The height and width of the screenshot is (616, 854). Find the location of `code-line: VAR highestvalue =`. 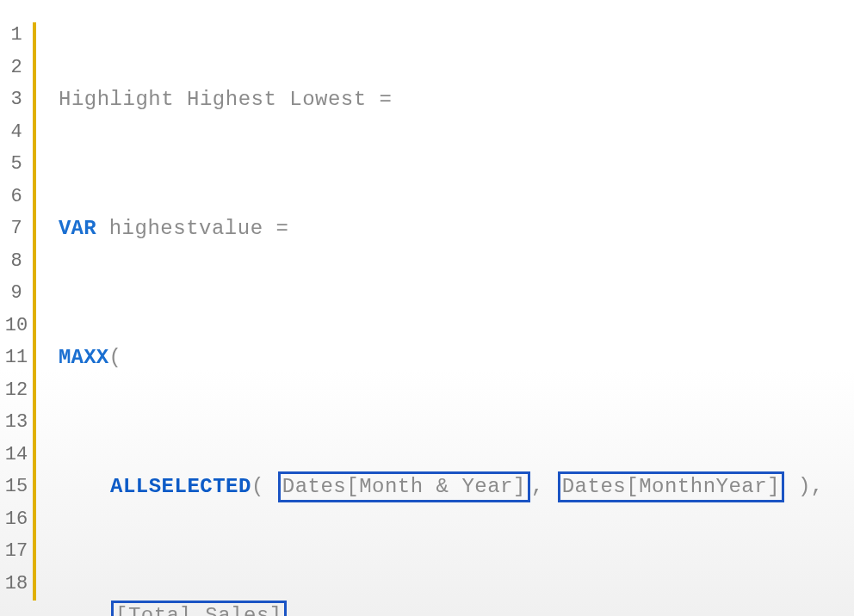

code-line: VAR highestvalue = is located at coordinates (456, 229).